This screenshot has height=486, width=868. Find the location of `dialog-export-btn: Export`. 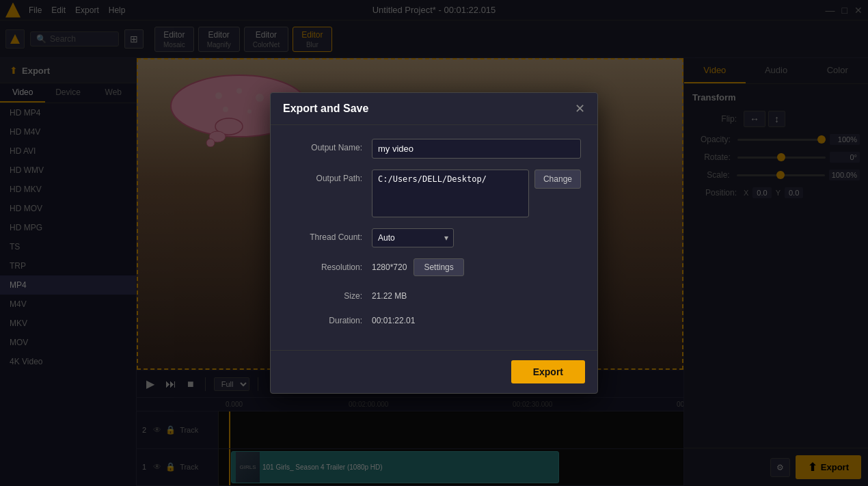

dialog-export-btn: Export is located at coordinates (548, 372).